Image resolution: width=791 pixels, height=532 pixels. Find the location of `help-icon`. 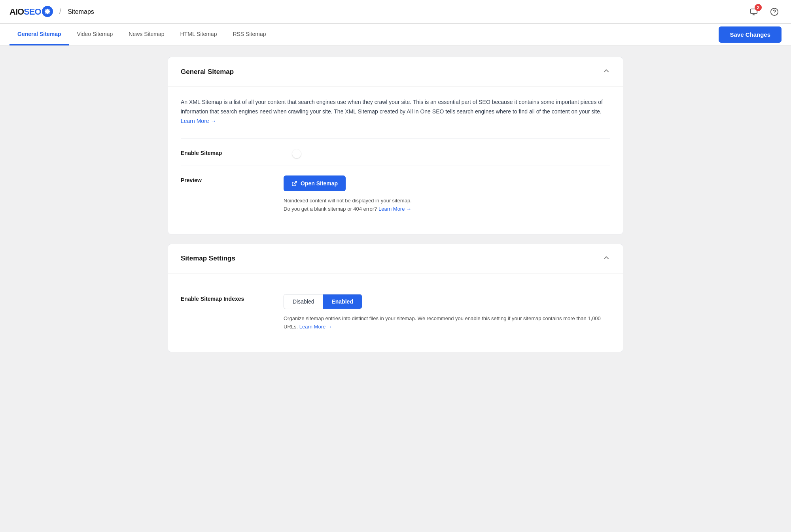

help-icon is located at coordinates (774, 12).